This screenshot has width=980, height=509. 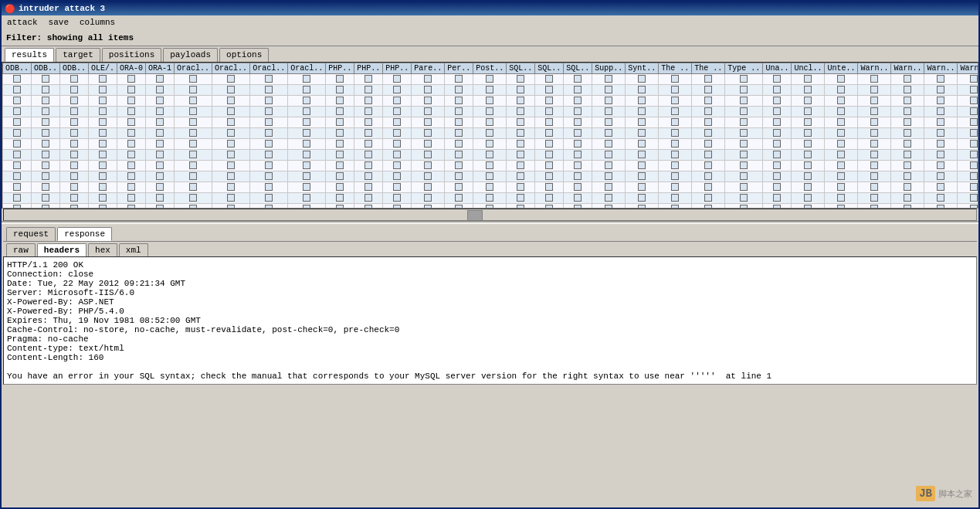 What do you see at coordinates (490, 22) in the screenshot?
I see `menu-bar: attack save columns` at bounding box center [490, 22].